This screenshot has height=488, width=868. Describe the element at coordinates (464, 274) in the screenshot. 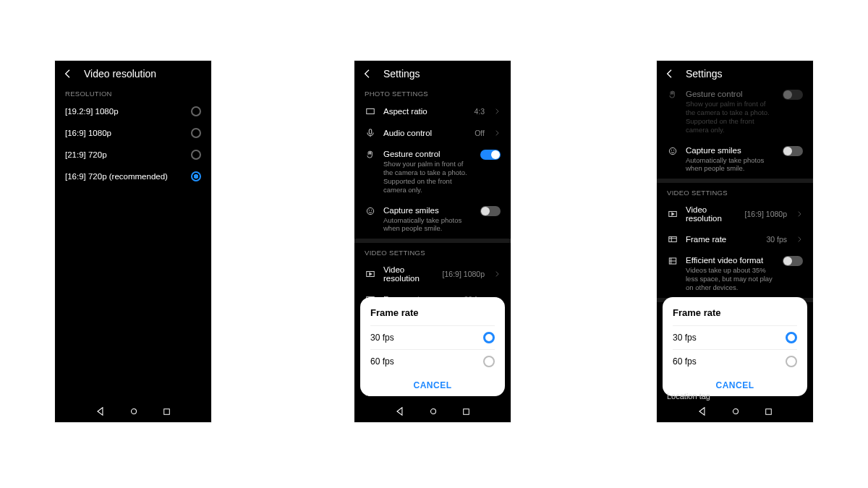

I see `setting-value: [16:9] 1080p` at that location.